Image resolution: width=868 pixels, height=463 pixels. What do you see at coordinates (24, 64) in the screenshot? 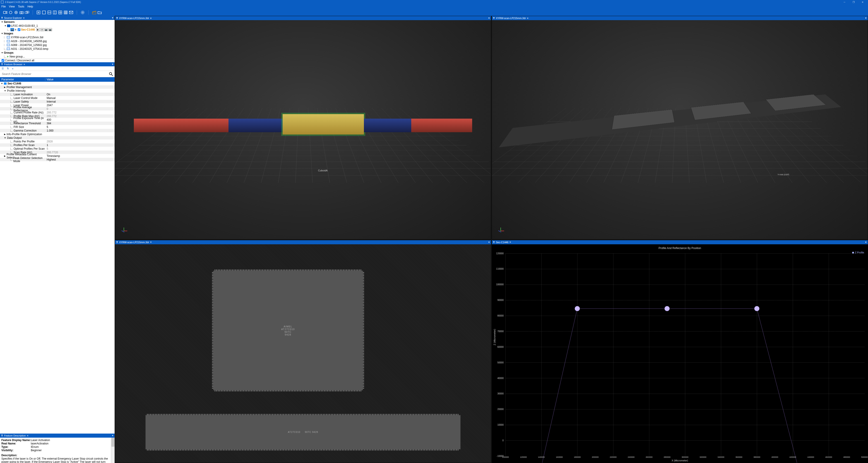
I see `feature-browser-close: ✕` at bounding box center [24, 64].